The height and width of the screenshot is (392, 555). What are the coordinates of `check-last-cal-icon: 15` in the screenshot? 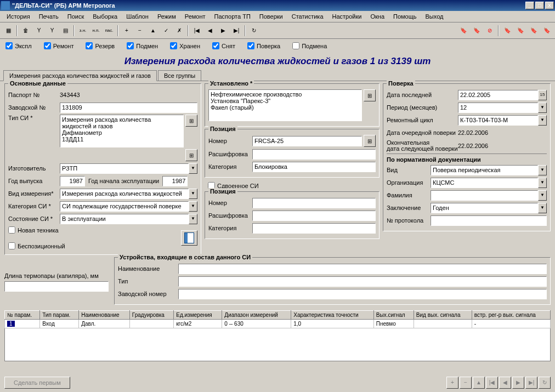 It's located at (542, 95).